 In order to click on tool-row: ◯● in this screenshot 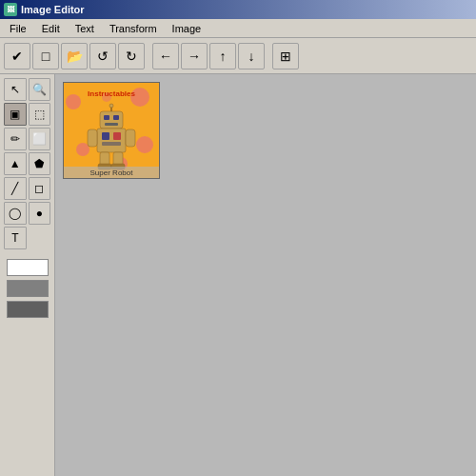, I will do `click(27, 213)`.